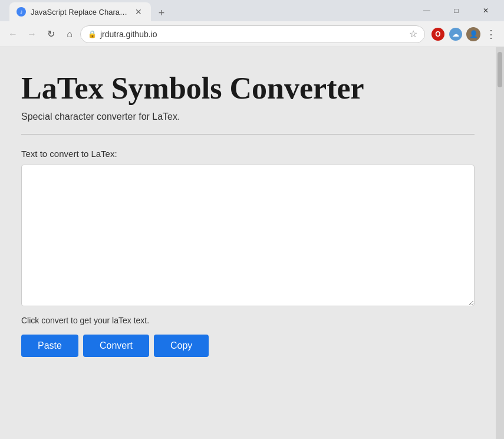 The height and width of the screenshot is (439, 504). What do you see at coordinates (456, 34) in the screenshot?
I see `cloud-sync-button: ☁` at bounding box center [456, 34].